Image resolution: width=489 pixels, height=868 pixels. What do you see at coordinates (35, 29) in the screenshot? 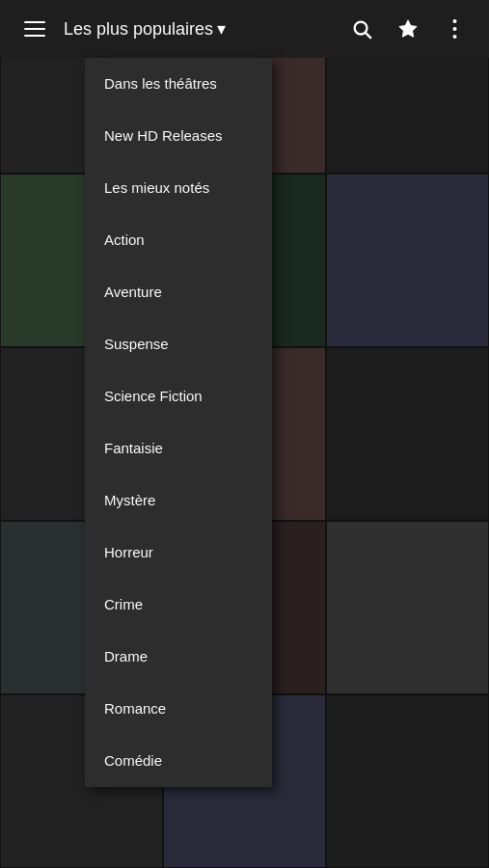
I see `menu-button` at bounding box center [35, 29].